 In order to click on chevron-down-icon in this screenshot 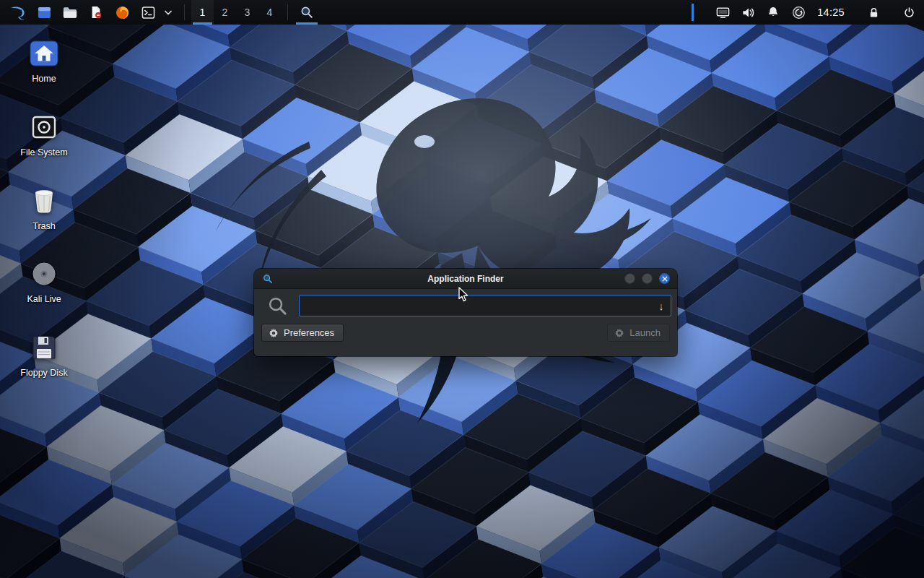, I will do `click(168, 13)`.